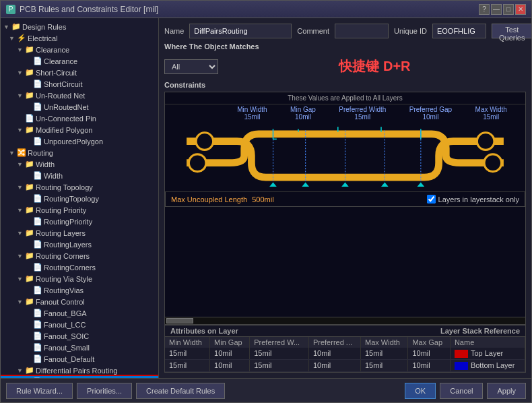  What do you see at coordinates (79, 119) in the screenshot?
I see `tree-item-unconnected-pin: 📄 Un-Connected Pin` at bounding box center [79, 119].